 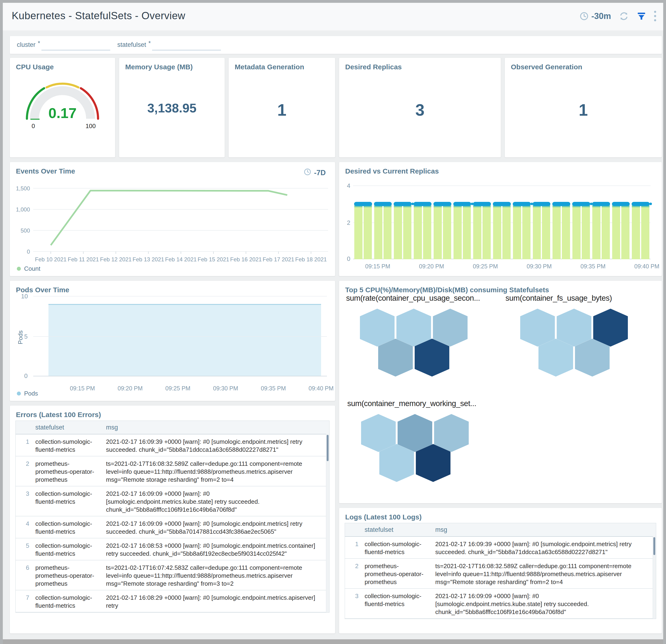 What do you see at coordinates (282, 110) in the screenshot?
I see `metadata-generation-value: 1` at bounding box center [282, 110].